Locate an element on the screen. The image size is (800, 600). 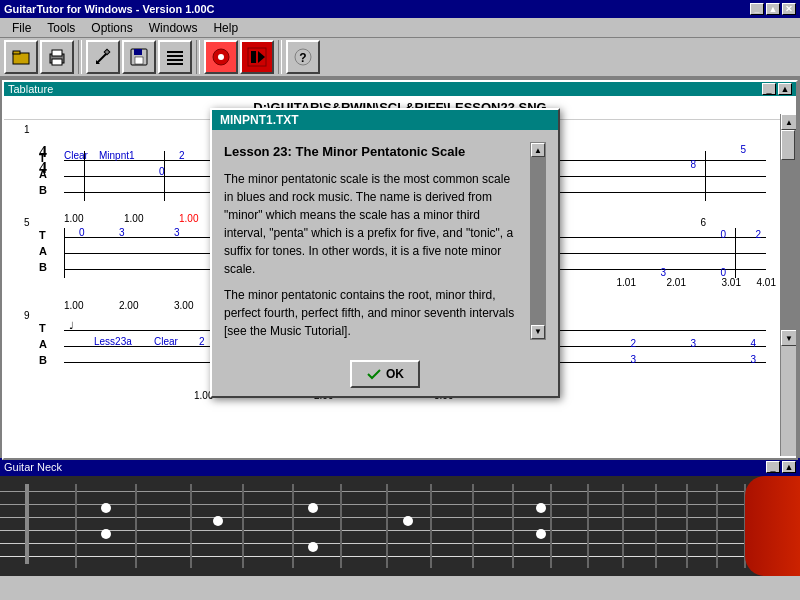
modal-title-text: MINPNT1.TXT is located at coordinates (260, 120).